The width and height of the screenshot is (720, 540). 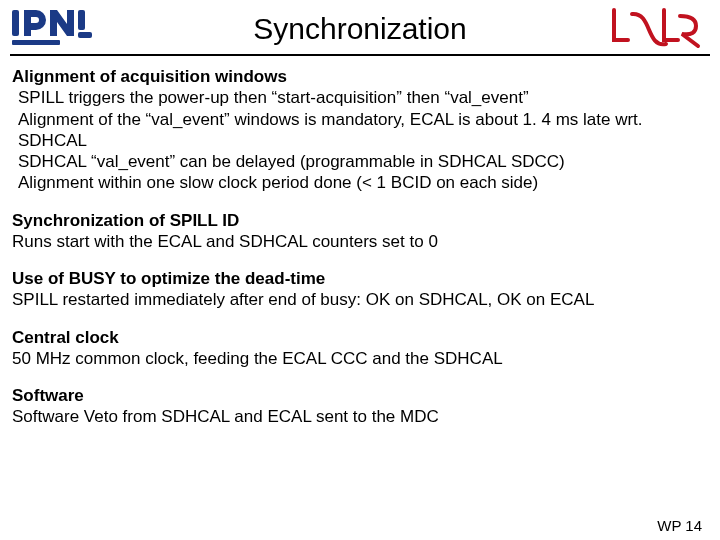 What do you see at coordinates (359, 220) in the screenshot?
I see `section-title: Synchronization of SPILL ID` at bounding box center [359, 220].